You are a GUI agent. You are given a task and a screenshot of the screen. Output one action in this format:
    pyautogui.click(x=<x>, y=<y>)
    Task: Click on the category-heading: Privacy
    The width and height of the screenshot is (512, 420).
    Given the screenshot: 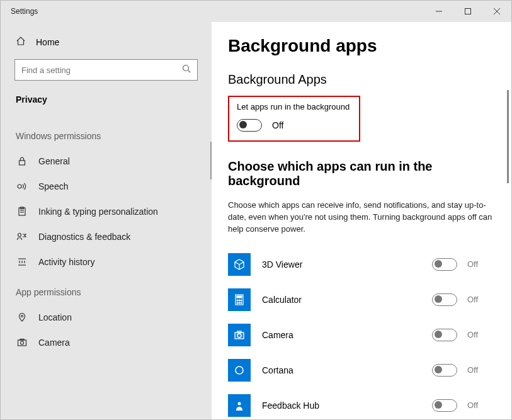 What is the action you would take?
    pyautogui.click(x=106, y=105)
    